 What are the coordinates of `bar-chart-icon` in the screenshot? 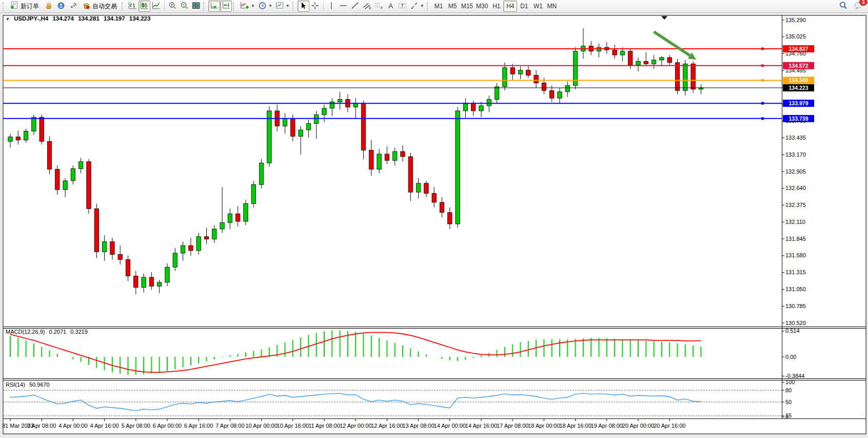 It's located at (132, 6).